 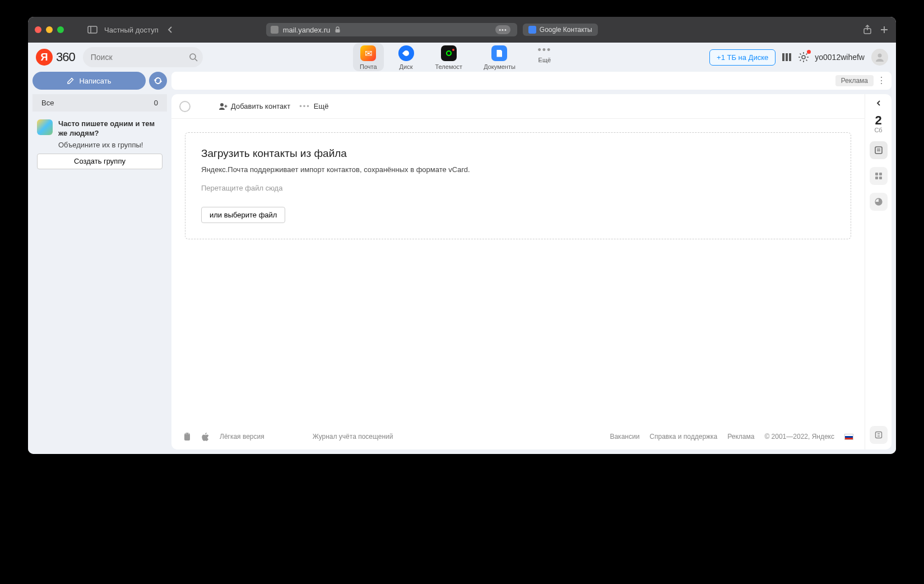 I want to click on create-group-button: Создать группу, so click(x=100, y=161).